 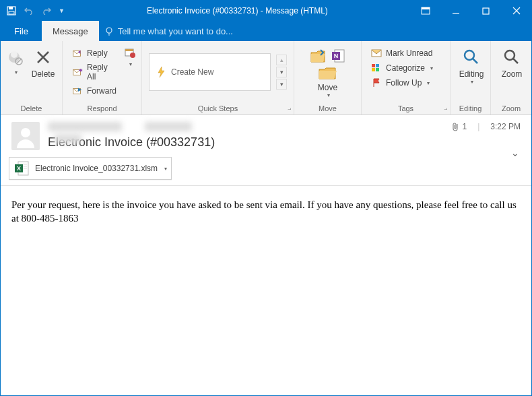 I want to click on move-button: Move ▾, so click(x=328, y=81).